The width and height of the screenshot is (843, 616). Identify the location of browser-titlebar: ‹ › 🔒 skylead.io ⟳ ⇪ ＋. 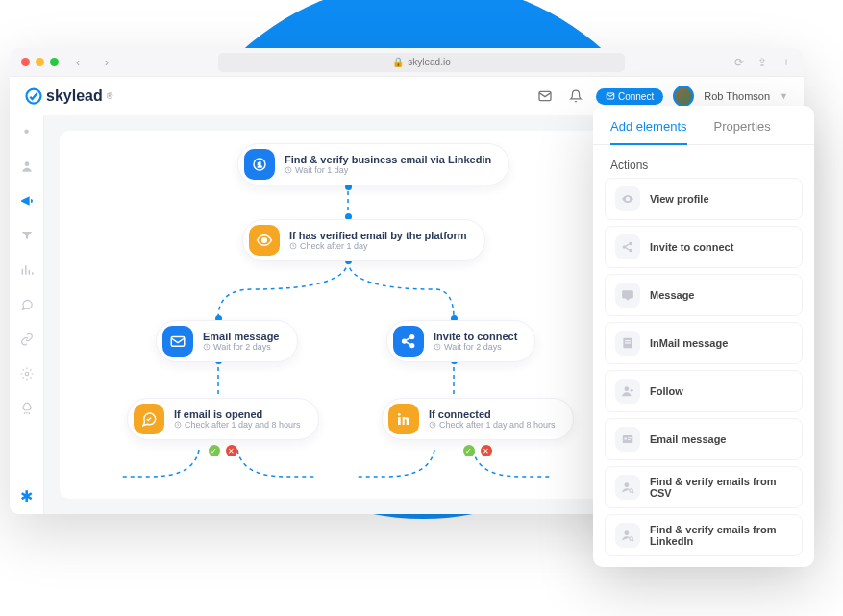
(407, 62).